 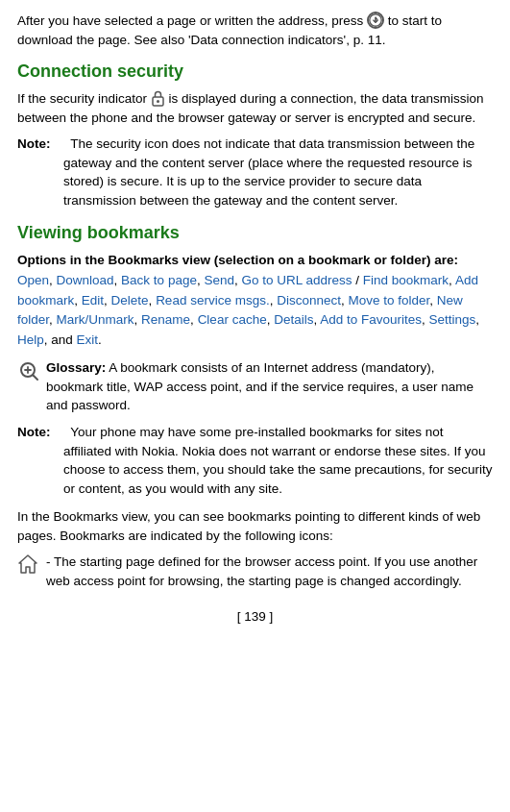 I want to click on option-clear-cache: Clear cache, so click(x=232, y=319).